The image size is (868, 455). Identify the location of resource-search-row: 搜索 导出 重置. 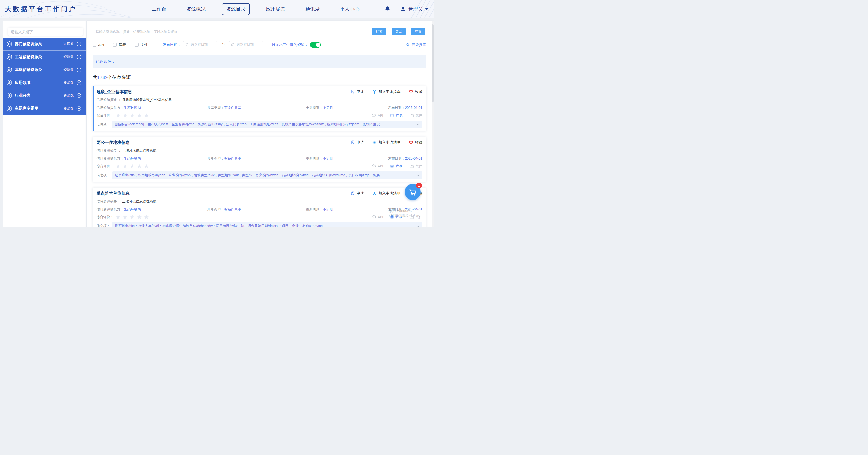
(259, 32).